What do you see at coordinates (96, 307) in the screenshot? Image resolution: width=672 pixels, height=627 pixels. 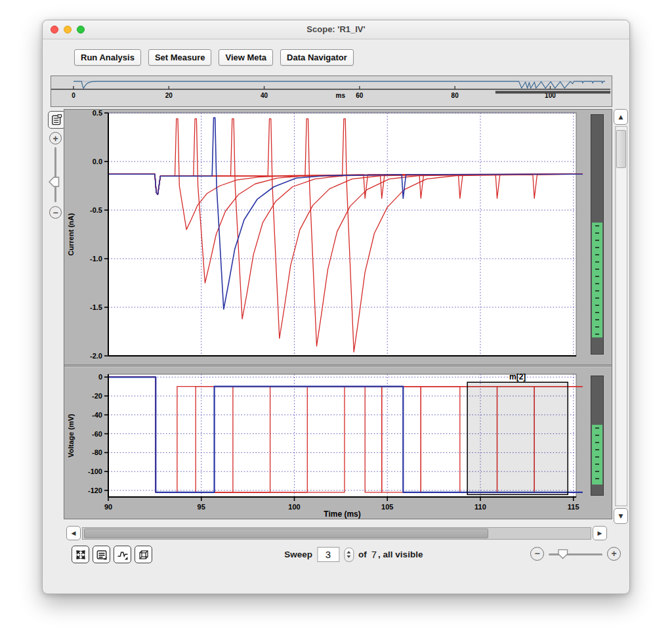 I see `y-tick-label: -1.5` at bounding box center [96, 307].